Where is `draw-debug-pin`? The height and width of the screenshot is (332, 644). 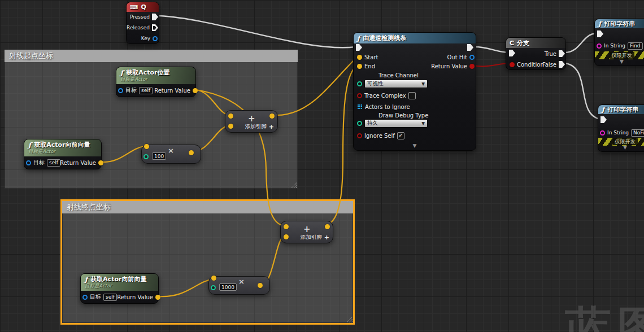 draw-debug-pin is located at coordinates (359, 123).